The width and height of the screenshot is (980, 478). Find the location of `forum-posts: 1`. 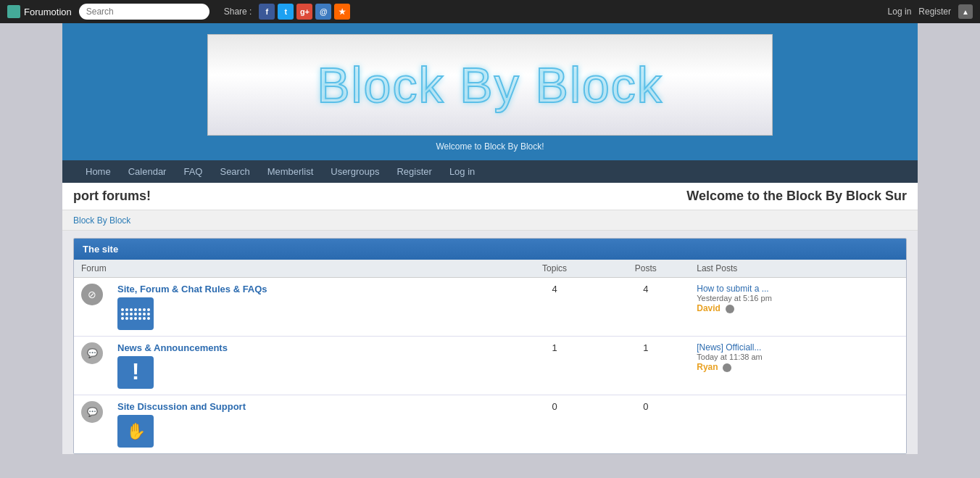

forum-posts: 1 is located at coordinates (645, 366).